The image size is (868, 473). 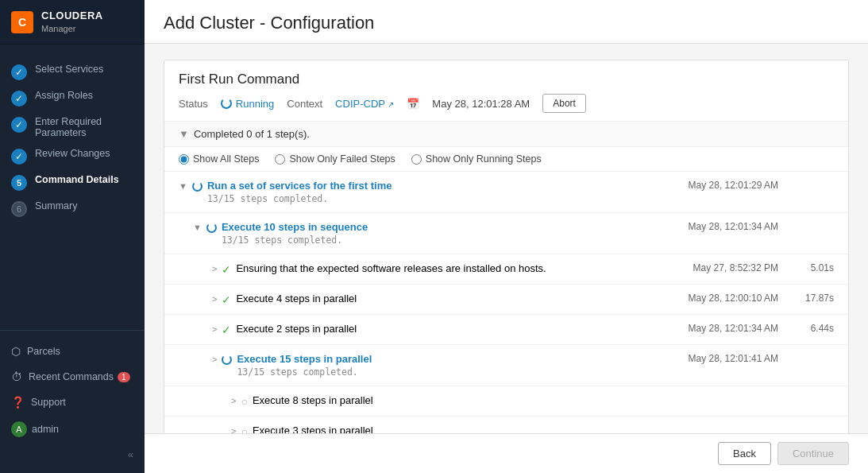 I want to click on step-right: May 28, 12:01:41 AM, so click(x=753, y=359).